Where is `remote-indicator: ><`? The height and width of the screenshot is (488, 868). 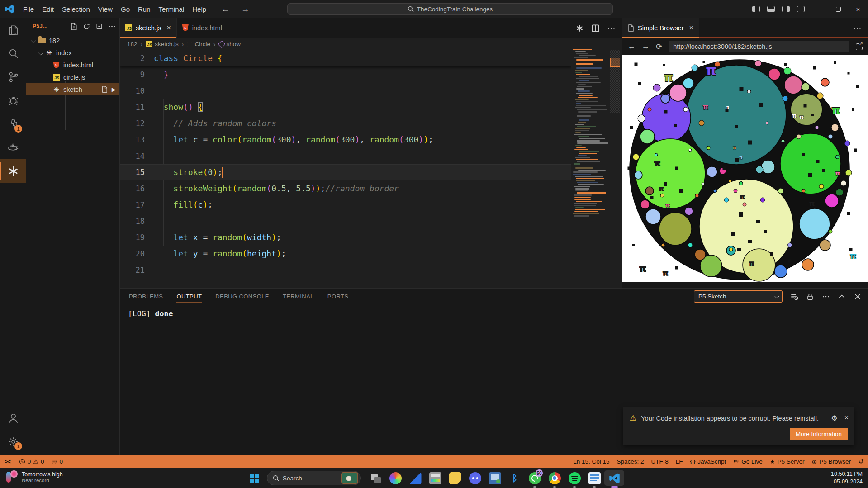
remote-indicator: >< is located at coordinates (8, 461).